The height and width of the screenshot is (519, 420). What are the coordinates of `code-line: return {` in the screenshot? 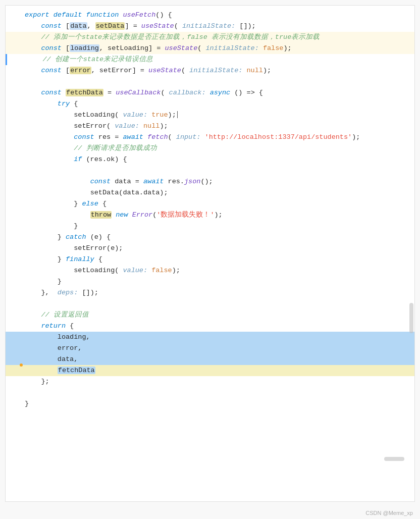 It's located at (210, 326).